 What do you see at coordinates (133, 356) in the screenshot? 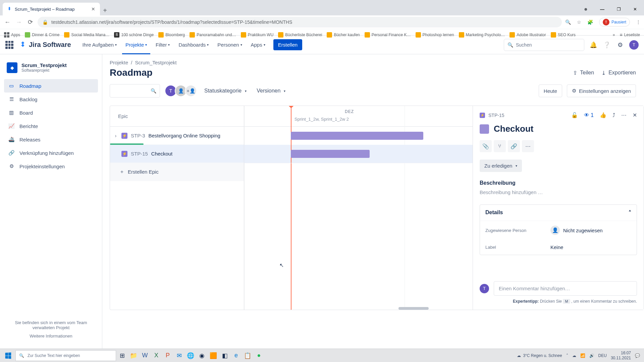
I see `explorer-icon: 📁` at bounding box center [133, 356].